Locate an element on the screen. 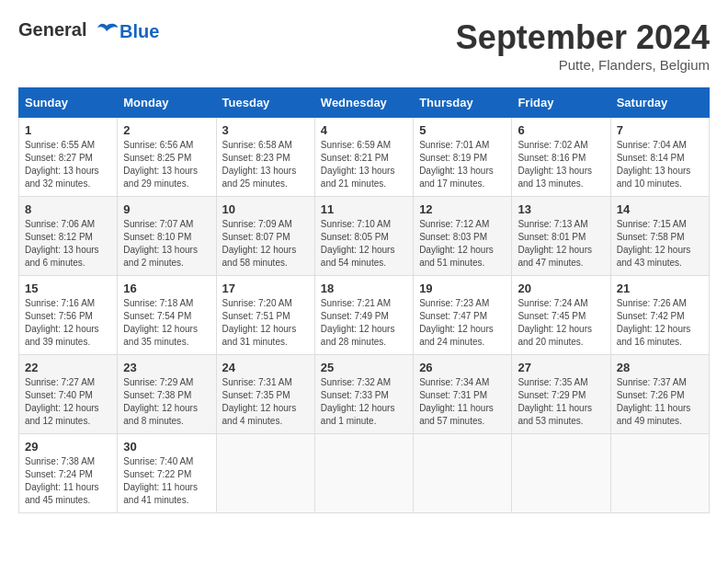 The image size is (728, 563). calendar-cell: 18Sunrise: 7:21 AMSunset: 7:49 PMDayligh… is located at coordinates (364, 316).